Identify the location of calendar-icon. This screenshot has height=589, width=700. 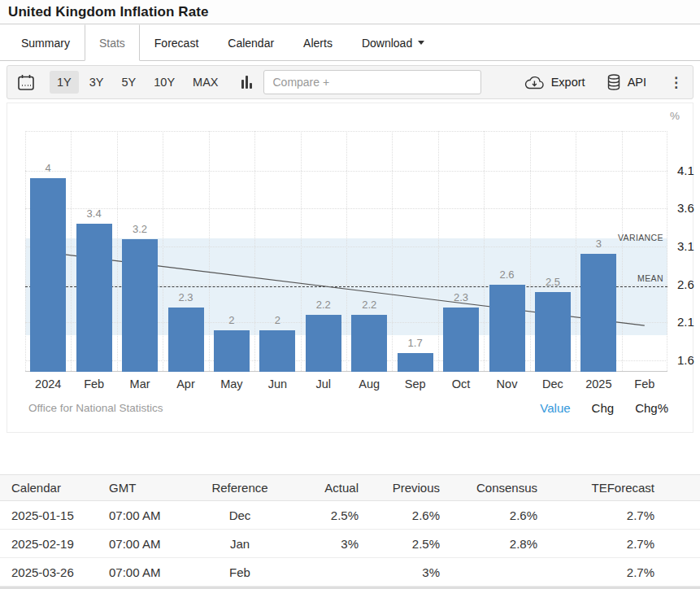
(26, 83).